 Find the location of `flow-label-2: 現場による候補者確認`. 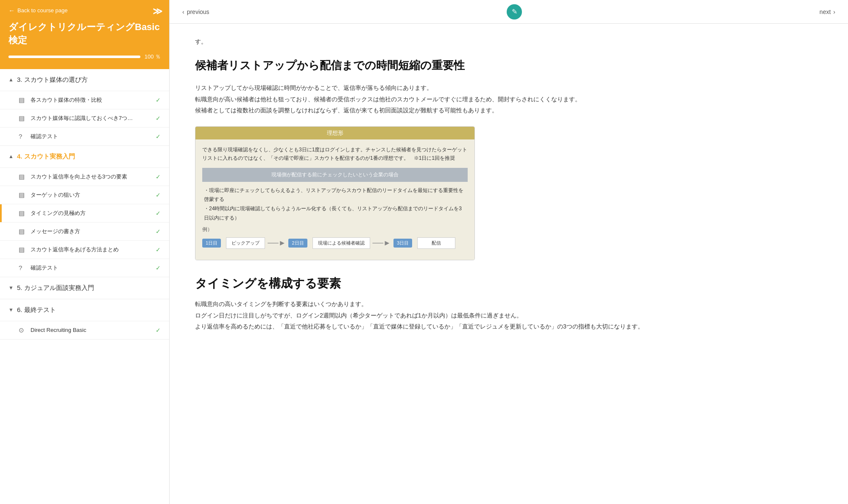

flow-label-2: 現場による候補者確認 is located at coordinates (341, 243).